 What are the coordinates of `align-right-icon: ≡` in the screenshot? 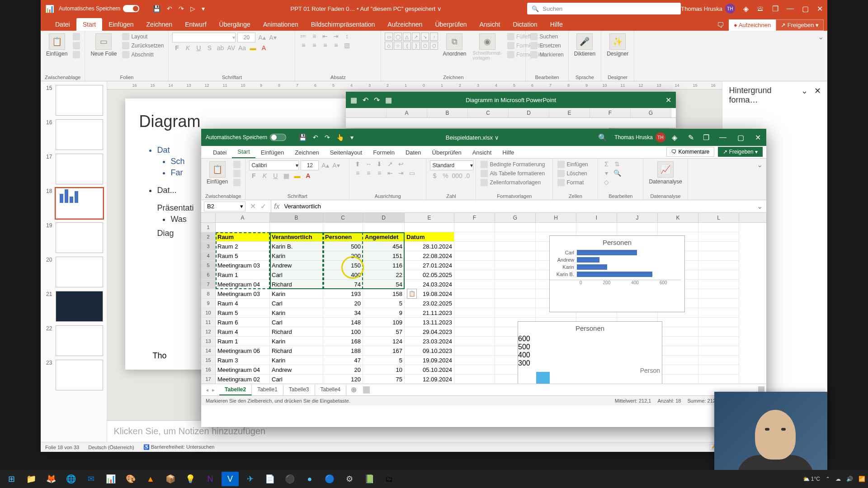 It's located at (325, 45).